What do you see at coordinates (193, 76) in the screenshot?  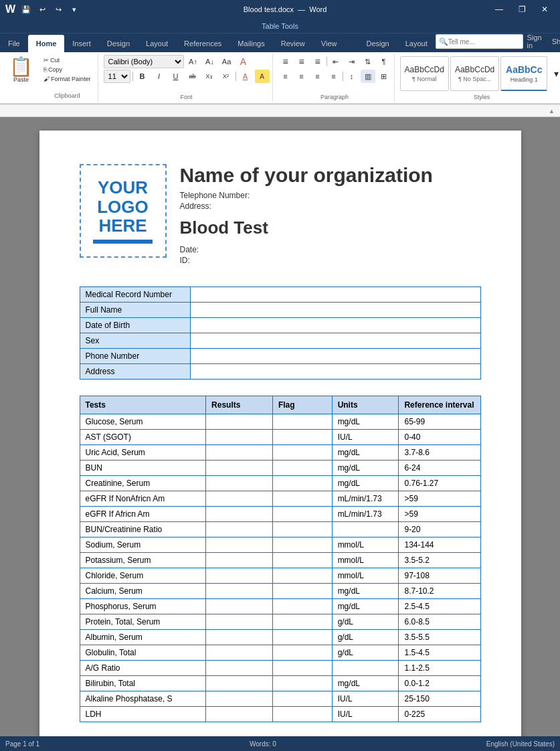 I see `strikethrough-button: ab` at bounding box center [193, 76].